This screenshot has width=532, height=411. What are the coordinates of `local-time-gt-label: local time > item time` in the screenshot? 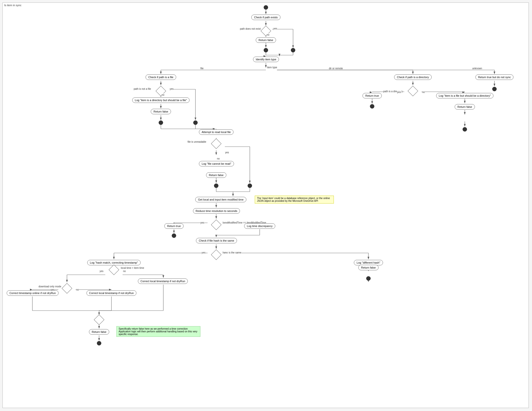 It's located at (132, 268).